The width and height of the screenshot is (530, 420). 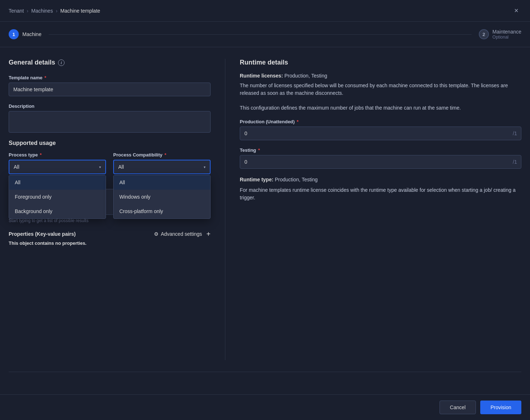 I want to click on template-name-required: *, so click(x=45, y=78).